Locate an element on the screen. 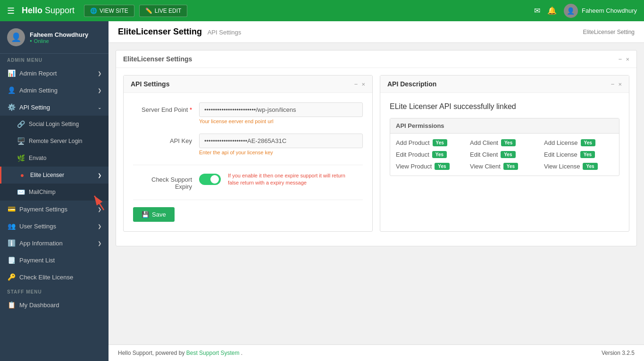 This screenshot has height=361, width=644. breadcrumb-title: EliteLicenser Setting API Settings is located at coordinates (179, 32).